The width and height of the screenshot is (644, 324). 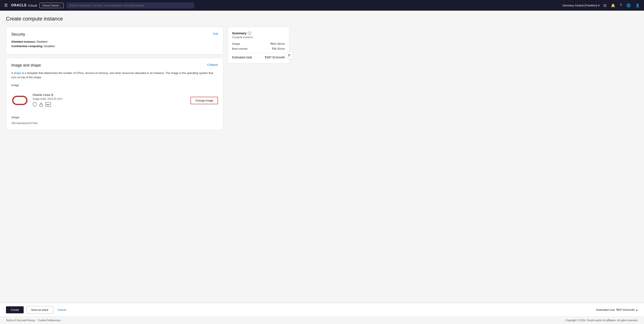 What do you see at coordinates (114, 85) in the screenshot?
I see `image-section-label: Image` at bounding box center [114, 85].